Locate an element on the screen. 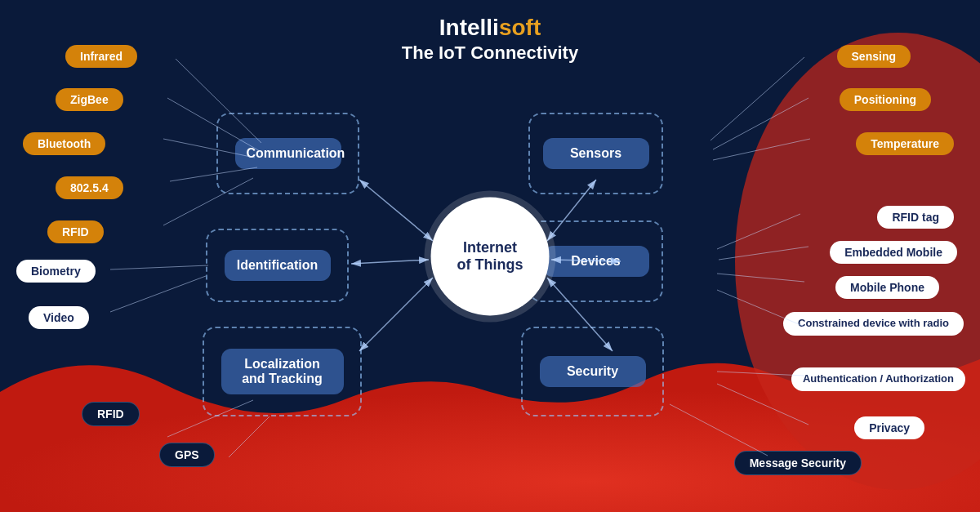 The image size is (980, 512). tag-message-security: Message Security is located at coordinates (798, 463).